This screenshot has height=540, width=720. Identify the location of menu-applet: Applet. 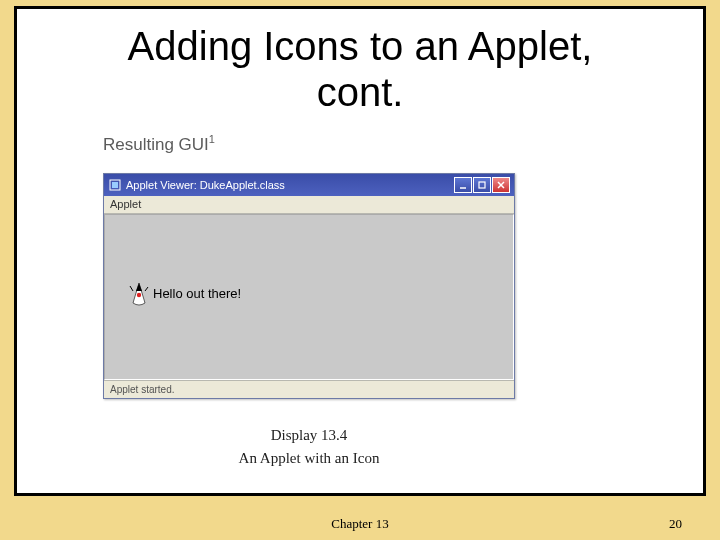
(126, 204).